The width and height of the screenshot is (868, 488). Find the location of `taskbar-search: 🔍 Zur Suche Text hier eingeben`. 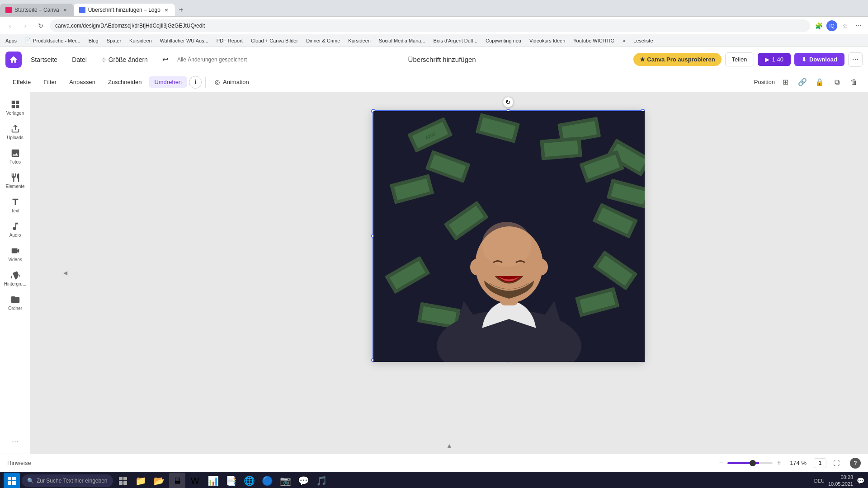

taskbar-search: 🔍 Zur Suche Text hier eingeben is located at coordinates (67, 481).